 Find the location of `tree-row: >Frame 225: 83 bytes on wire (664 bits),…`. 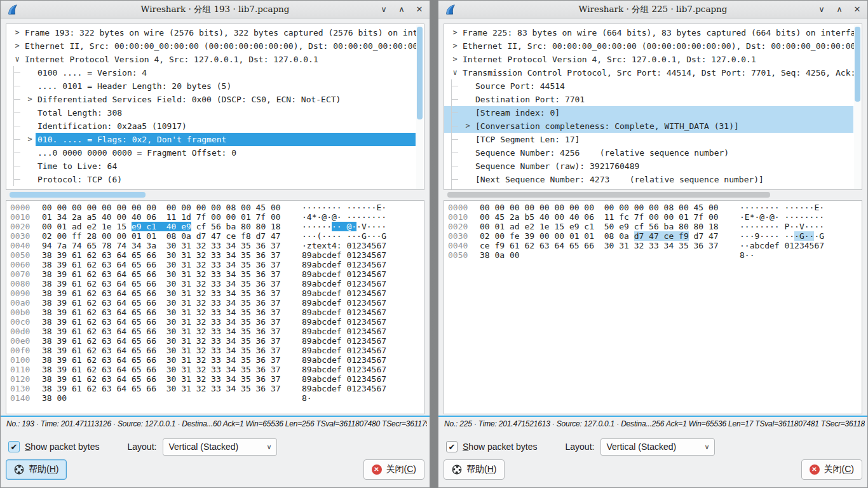

tree-row: >Frame 225: 83 bytes on wire (664 bits),… is located at coordinates (649, 33).